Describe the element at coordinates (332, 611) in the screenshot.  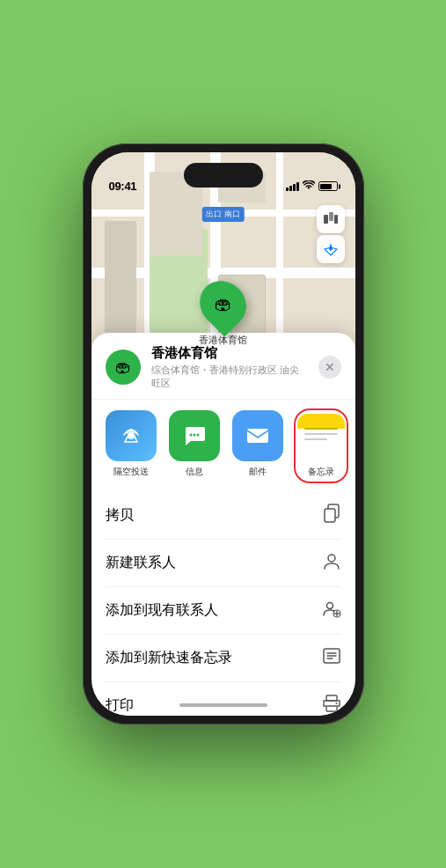
I see `add-existing-icon` at that location.